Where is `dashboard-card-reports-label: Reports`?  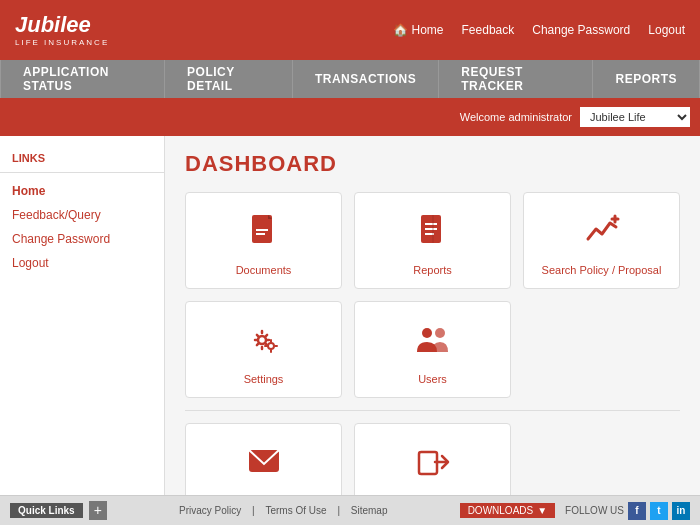 dashboard-card-reports-label: Reports is located at coordinates (432, 270).